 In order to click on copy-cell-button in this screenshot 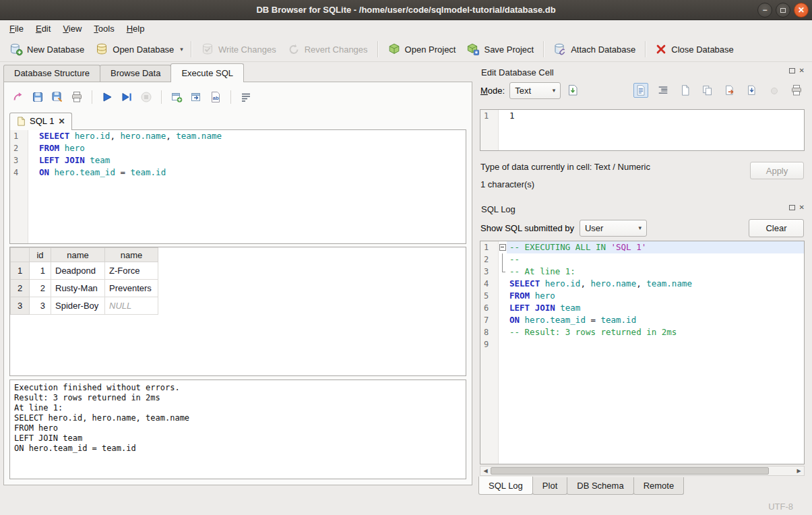, I will do `click(708, 90)`.